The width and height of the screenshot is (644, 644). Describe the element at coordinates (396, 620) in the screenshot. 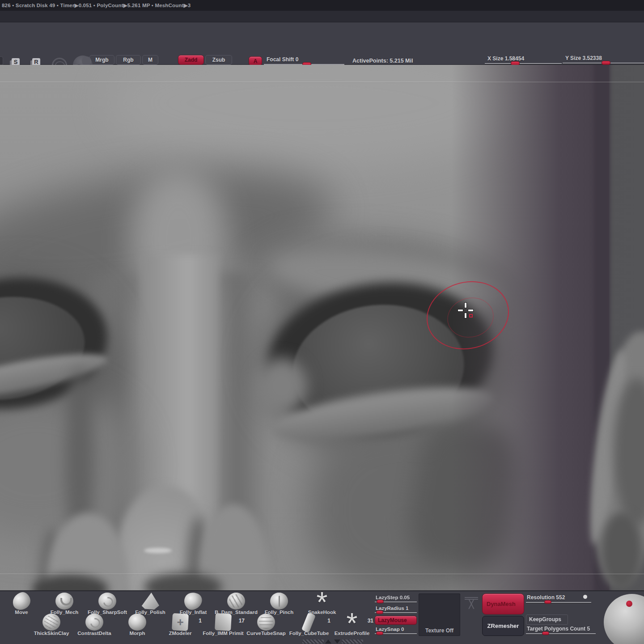

I see `lazy-mouse-button: LazyMouse` at that location.